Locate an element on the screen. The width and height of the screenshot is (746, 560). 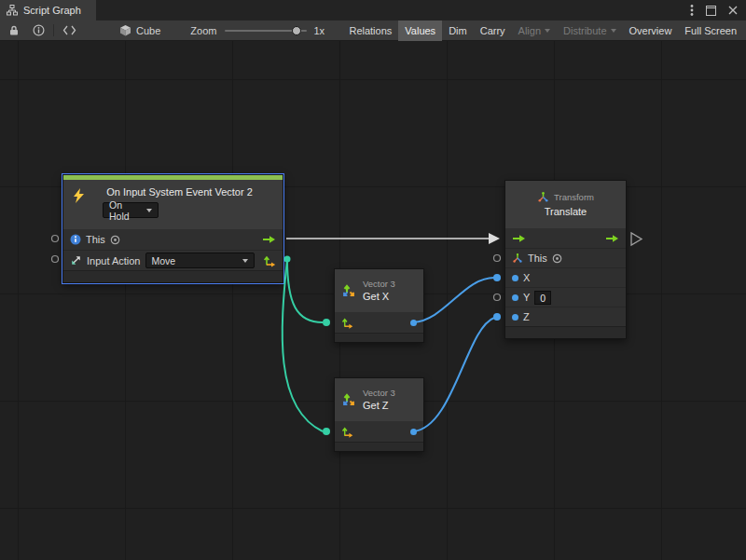
event-this-label: This is located at coordinates (95, 239).